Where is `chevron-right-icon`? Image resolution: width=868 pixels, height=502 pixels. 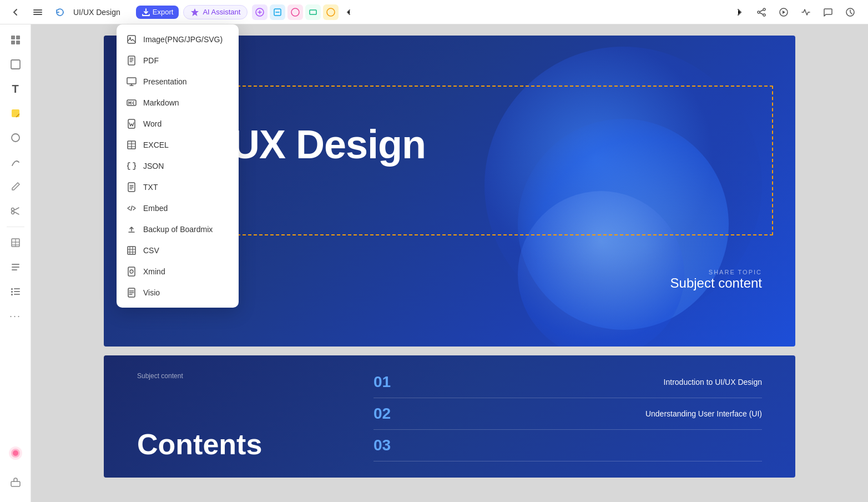
chevron-right-icon is located at coordinates (739, 12).